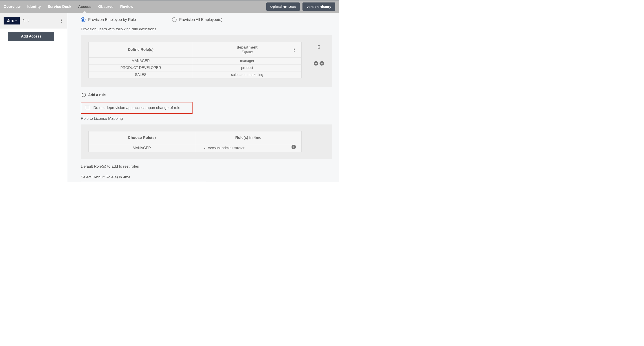  I want to click on app-name-label: 4me, so click(26, 21).